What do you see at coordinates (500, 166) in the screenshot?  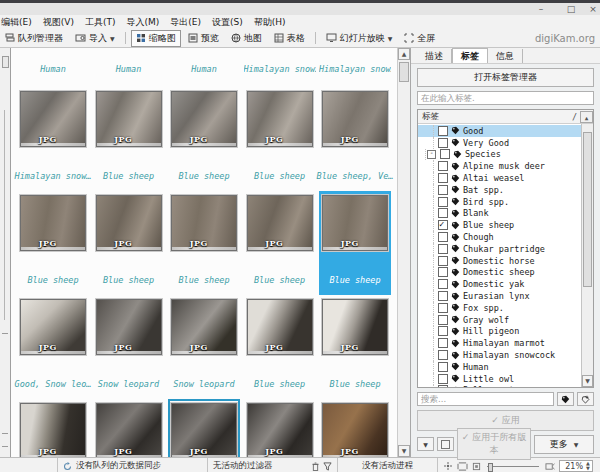 I see `tag-row: Alpine musk deer` at bounding box center [500, 166].